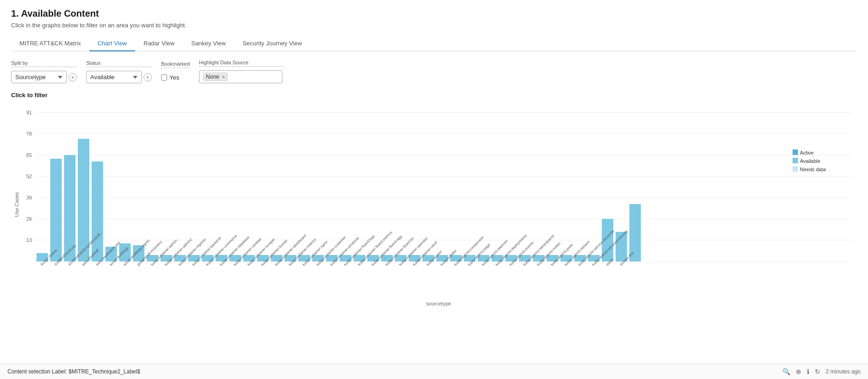 Image resolution: width=868 pixels, height=379 pixels. Describe the element at coordinates (821, 372) in the screenshot. I see `bottom-icons: 🔍 ⊕ ℹ ↻ 2 minutes ago` at that location.